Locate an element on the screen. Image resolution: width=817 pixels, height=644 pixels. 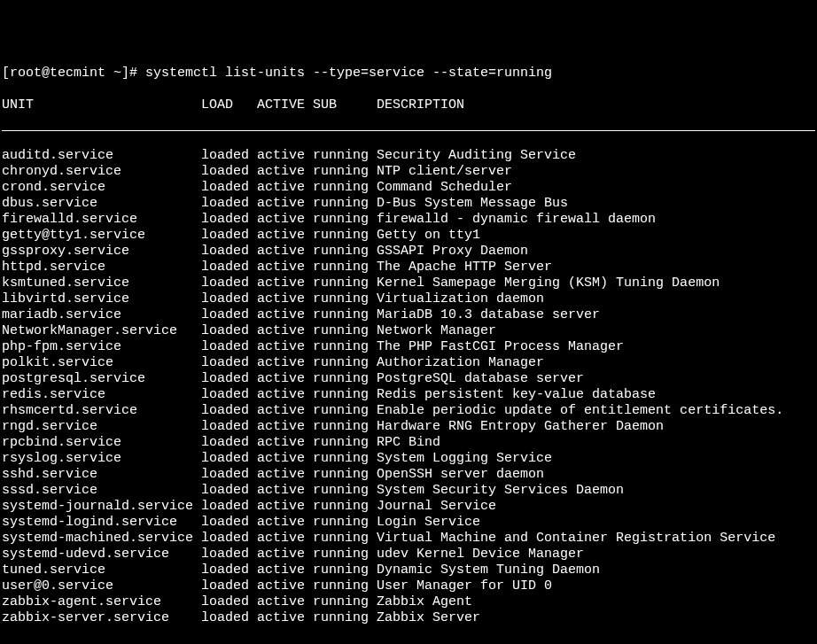
table-row: dbus.service loaded active running D-Bus… is located at coordinates (408, 204).